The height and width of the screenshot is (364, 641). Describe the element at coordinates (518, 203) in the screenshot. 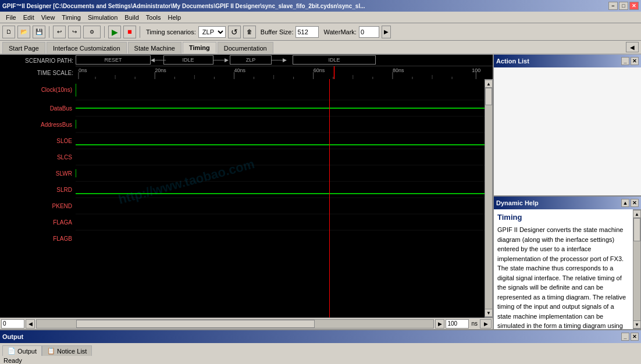

I see `dynamic-help-title: Dynamic Help` at that location.